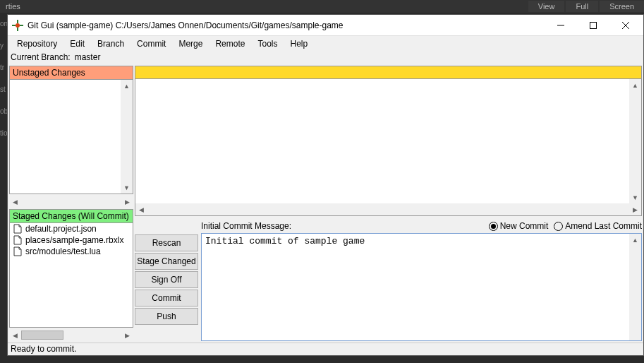  Describe the element at coordinates (326, 349) in the screenshot. I see `statusbar: Ready to commit.` at that location.